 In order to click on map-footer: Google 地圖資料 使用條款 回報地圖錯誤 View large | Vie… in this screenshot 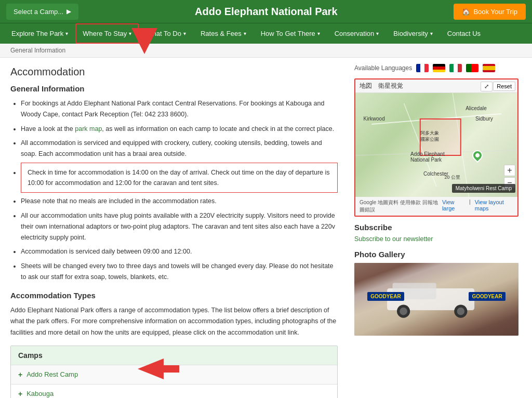, I will do `click(436, 206)`.